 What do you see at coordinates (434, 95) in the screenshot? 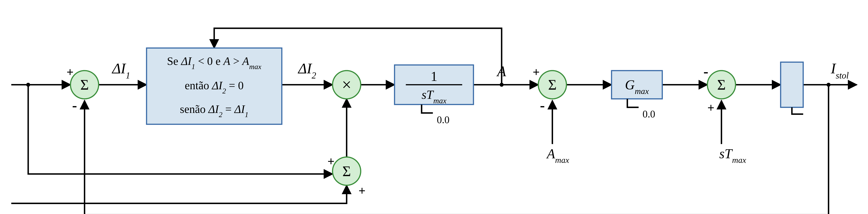
I see `integrator-block: 1 sTmax 0.0` at bounding box center [434, 95].